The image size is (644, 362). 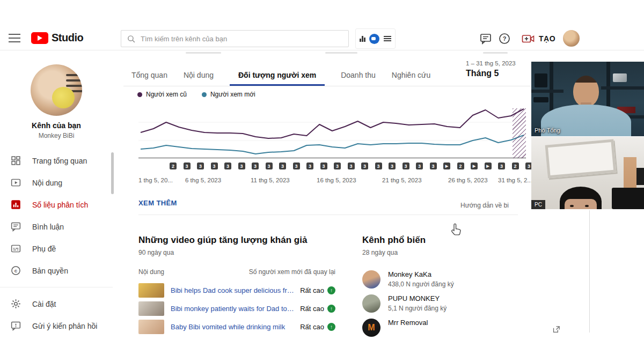 I want to click on video-title-link: Bibi helps Dad cook super delicious fren…, so click(x=233, y=291).